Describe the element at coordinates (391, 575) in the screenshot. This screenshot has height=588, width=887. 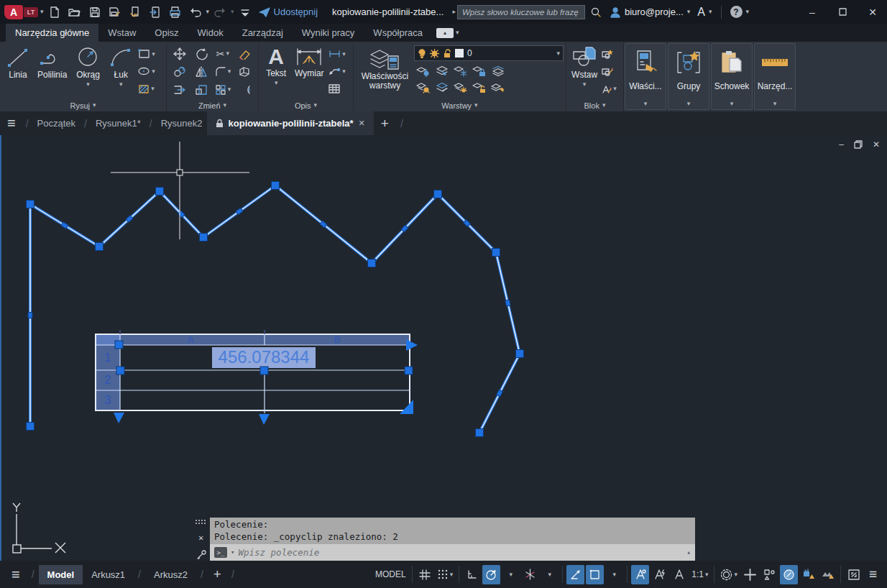
I see `model-space-button: MODEL` at that location.